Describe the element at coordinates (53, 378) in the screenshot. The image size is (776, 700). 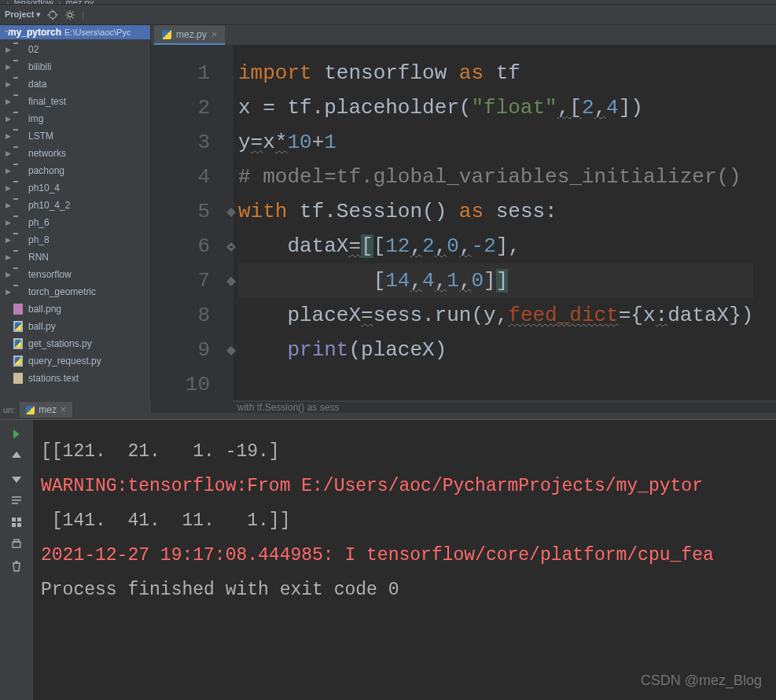
I see `tree-item-label: stations.text` at that location.